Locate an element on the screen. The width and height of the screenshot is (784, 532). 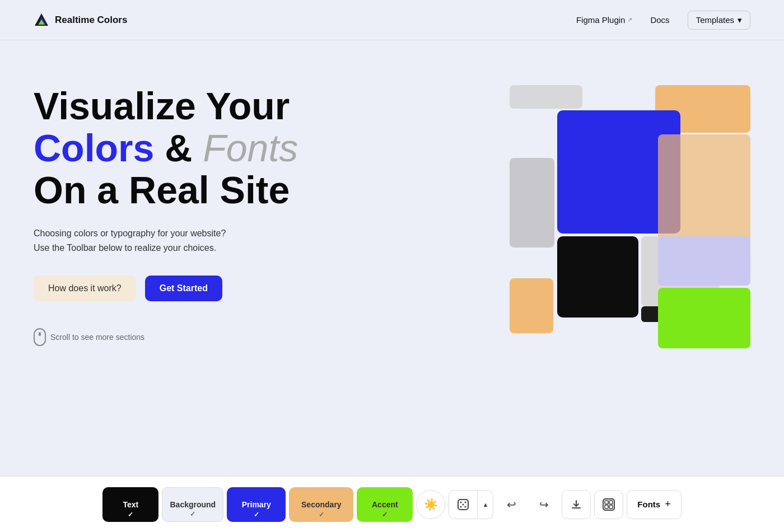
scroll-hint-text: Scroll to see more sections is located at coordinates (97, 337).